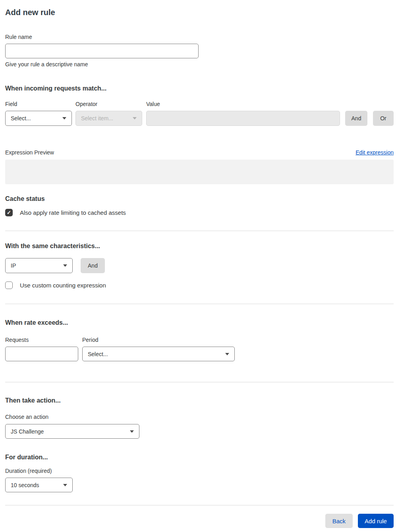 The height and width of the screenshot is (532, 398). I want to click on custom-counting-row: Use custom counting expression, so click(199, 285).